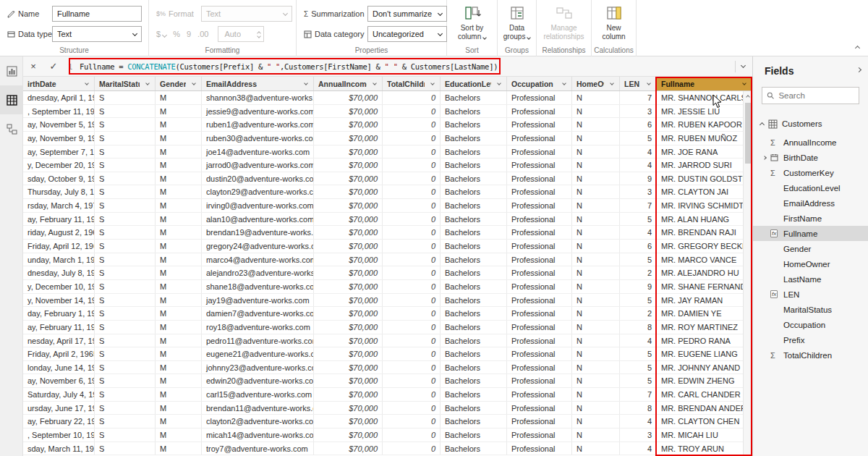 Image resolution: width=868 pixels, height=456 pixels. What do you see at coordinates (59, 206) in the screenshot?
I see `table-cell: rsday, March 4, 1976` at bounding box center [59, 206].